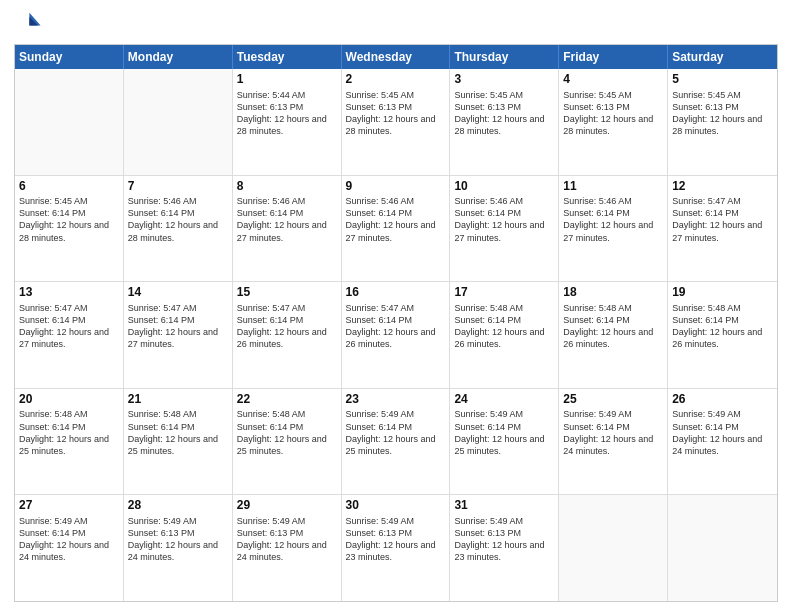 This screenshot has width=792, height=612. I want to click on day-number: 13, so click(69, 293).